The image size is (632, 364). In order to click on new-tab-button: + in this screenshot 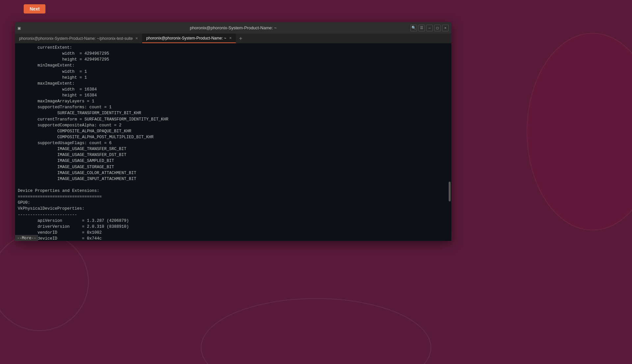, I will do `click(241, 38)`.